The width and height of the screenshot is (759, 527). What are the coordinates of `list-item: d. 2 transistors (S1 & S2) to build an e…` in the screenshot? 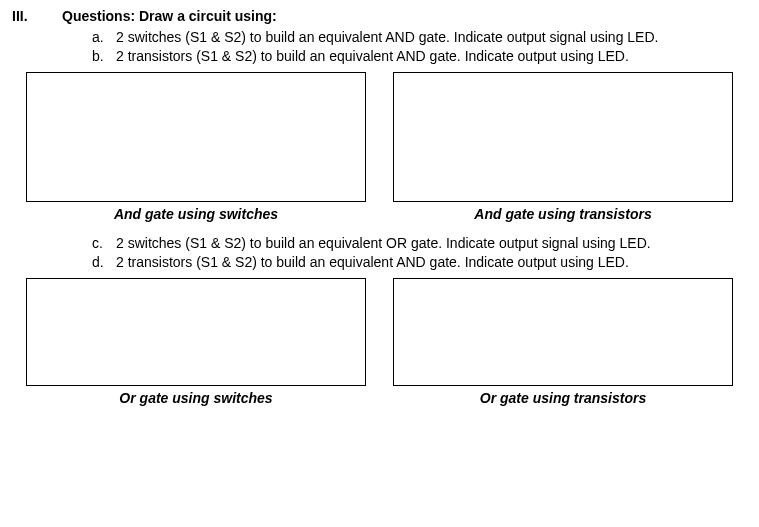 It's located at (420, 262).